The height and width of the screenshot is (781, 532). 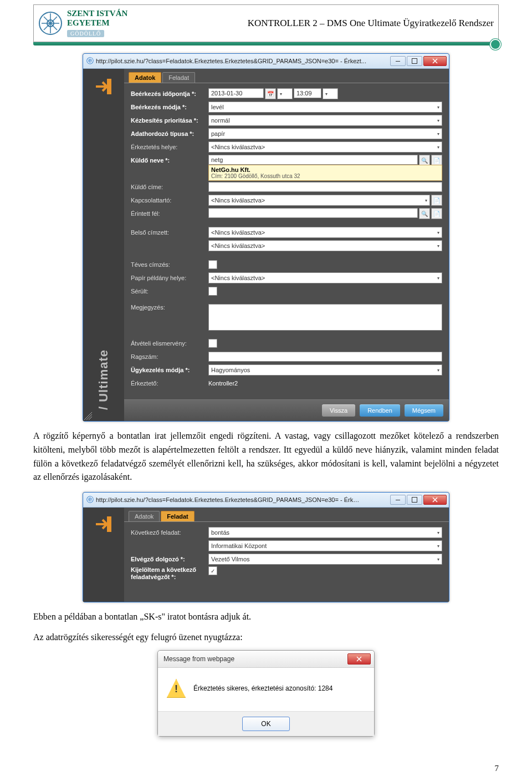 I want to click on label-papir-hely: Papír példány helye:, so click(x=170, y=278).